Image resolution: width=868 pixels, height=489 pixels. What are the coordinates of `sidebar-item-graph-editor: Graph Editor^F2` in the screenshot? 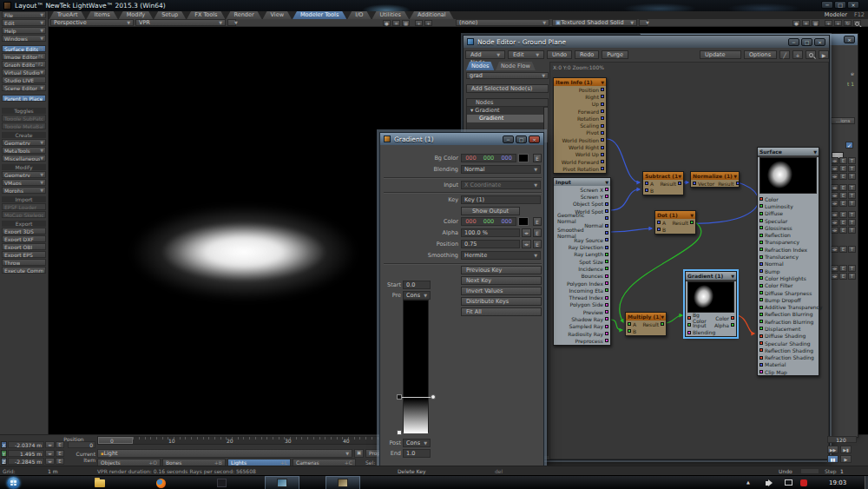 It's located at (24, 64).